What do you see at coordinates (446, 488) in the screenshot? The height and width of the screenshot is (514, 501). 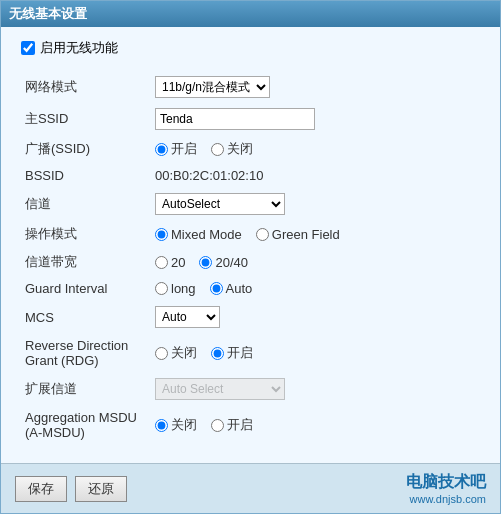 I see `watermark: 电脑技术吧 www.dnjsb.com` at bounding box center [446, 488].